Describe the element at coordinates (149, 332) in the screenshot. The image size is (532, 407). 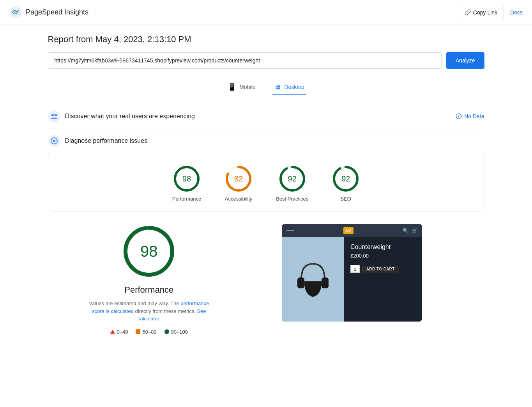
I see `score-legend: 0–49 50–89 90–100` at that location.